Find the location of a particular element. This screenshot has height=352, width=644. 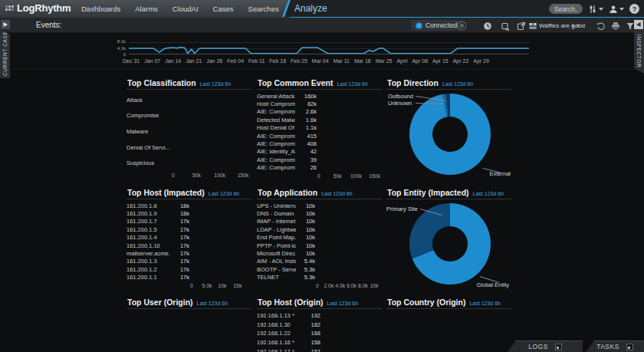

add-to-case-button is located at coordinates (504, 26).